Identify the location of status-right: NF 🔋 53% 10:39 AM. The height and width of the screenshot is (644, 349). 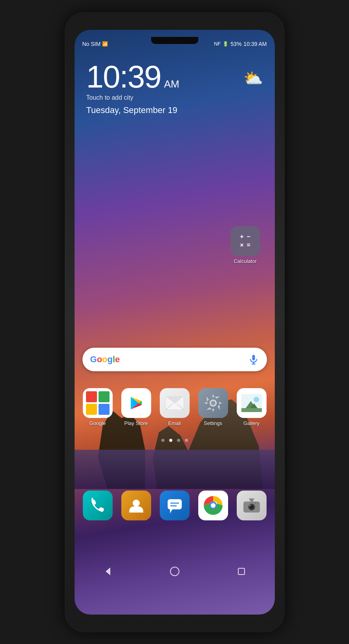
(240, 44).